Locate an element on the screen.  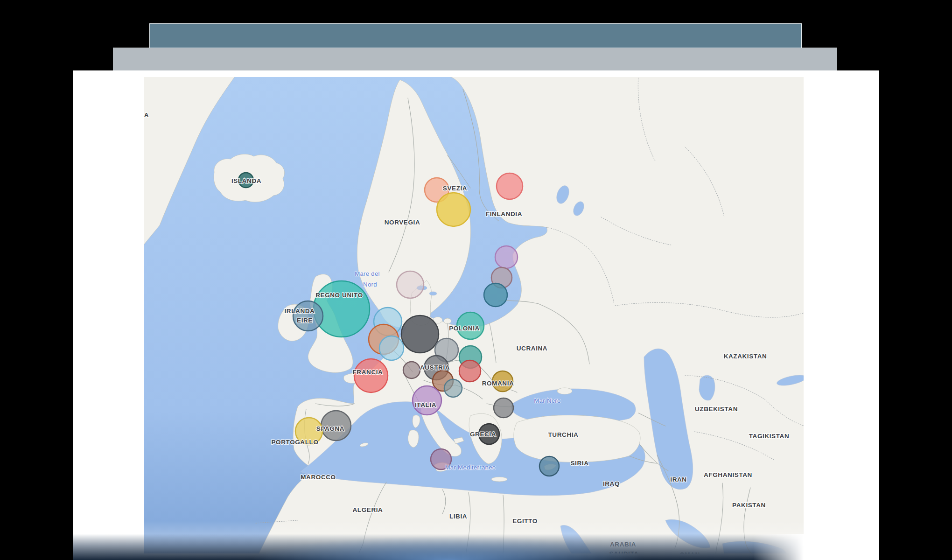
country-label-ucraina: UCRAINA is located at coordinates (532, 348).